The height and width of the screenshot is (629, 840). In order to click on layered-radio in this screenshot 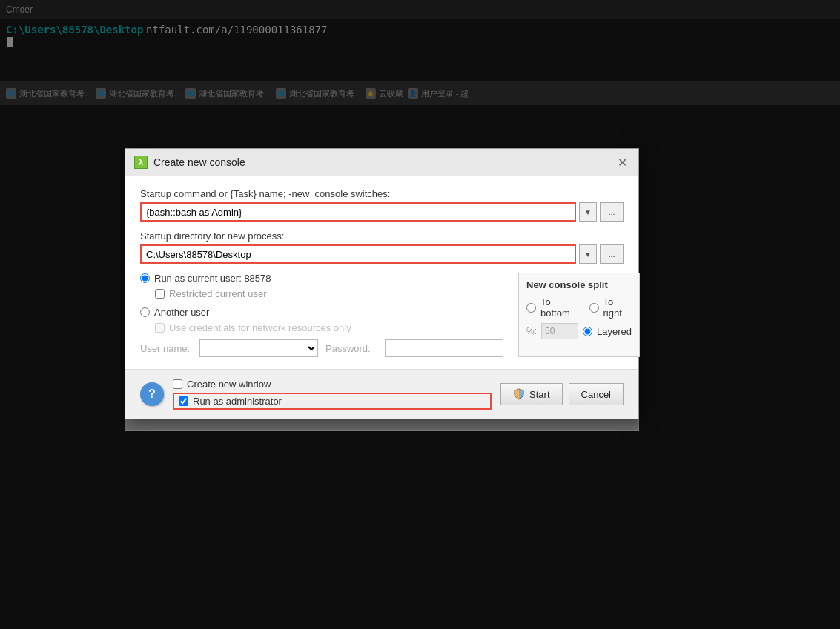, I will do `click(587, 332)`.